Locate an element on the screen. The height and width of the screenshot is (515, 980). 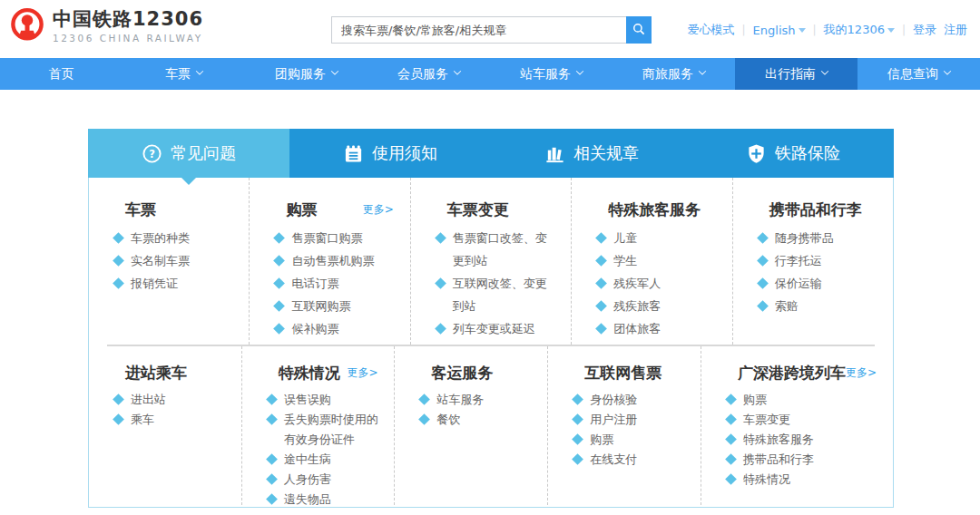
my12306-label: 我的12306 is located at coordinates (855, 30).